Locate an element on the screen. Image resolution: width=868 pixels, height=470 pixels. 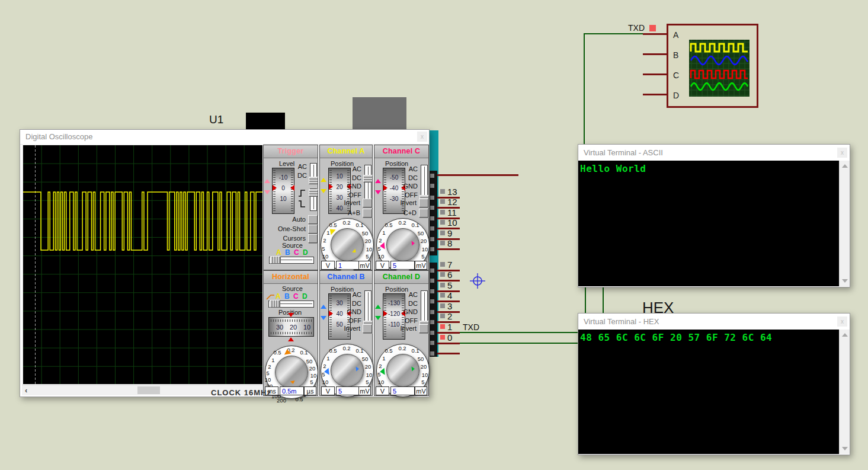
digital-pin-label: 4 is located at coordinates (450, 295).